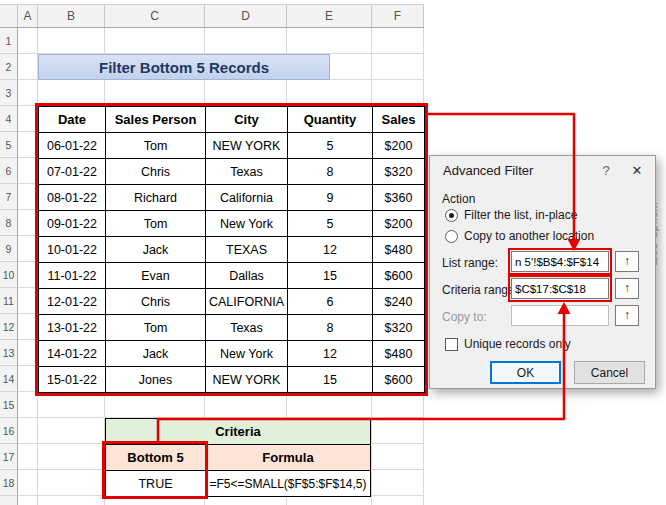 The height and width of the screenshot is (505, 666). What do you see at coordinates (156, 380) in the screenshot?
I see `table-cell: Jones` at bounding box center [156, 380].